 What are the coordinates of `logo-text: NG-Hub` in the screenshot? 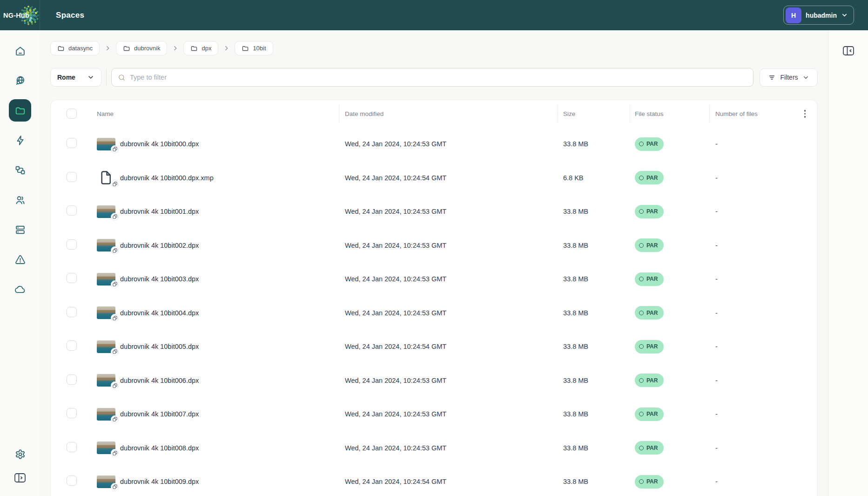 It's located at (16, 15).